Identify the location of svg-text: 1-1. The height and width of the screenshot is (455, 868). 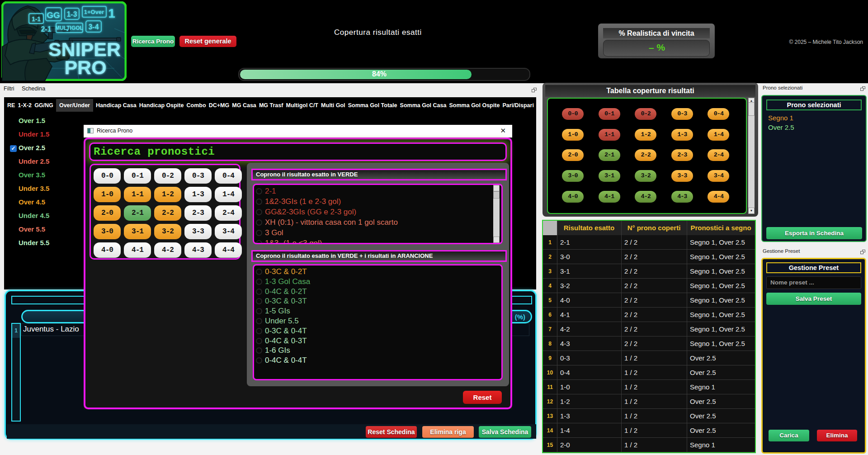
(36, 19).